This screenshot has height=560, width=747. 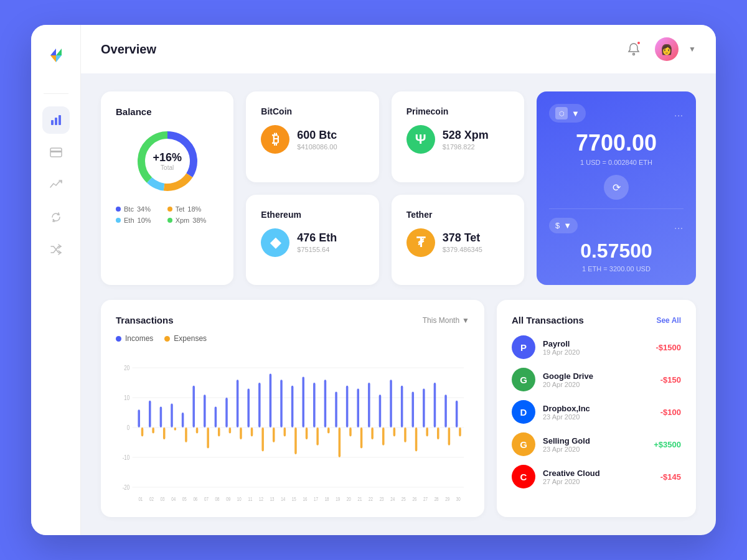 I want to click on sidebar-item-shuffle, so click(x=56, y=250).